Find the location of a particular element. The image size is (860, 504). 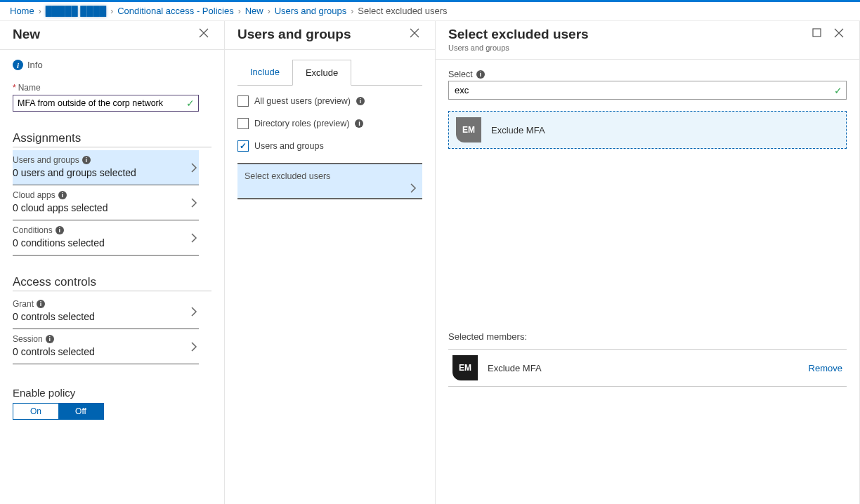

info-label: Info is located at coordinates (35, 65).